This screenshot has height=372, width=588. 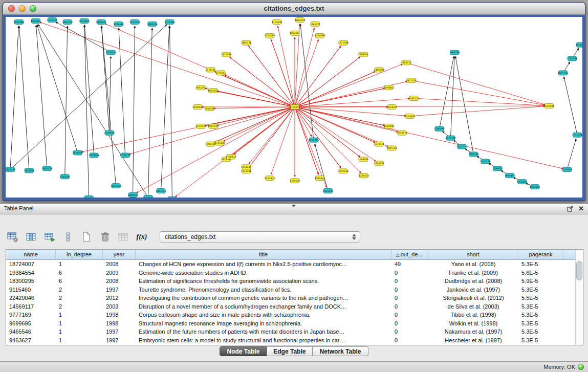 I want to click on table-row: 1938455462009Genome-wide association stu…, so click(x=291, y=273).